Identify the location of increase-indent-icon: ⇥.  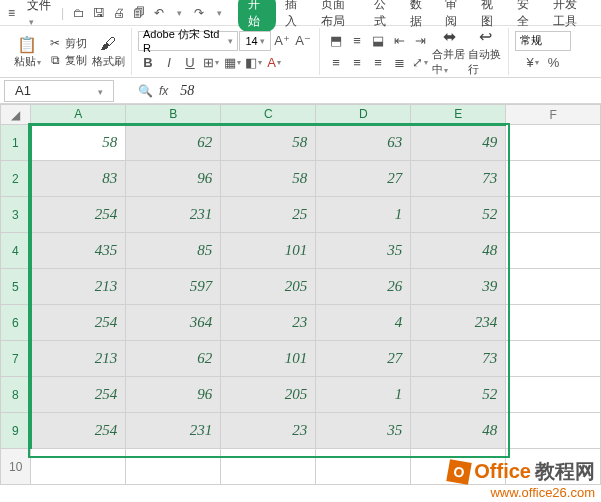
(420, 41).